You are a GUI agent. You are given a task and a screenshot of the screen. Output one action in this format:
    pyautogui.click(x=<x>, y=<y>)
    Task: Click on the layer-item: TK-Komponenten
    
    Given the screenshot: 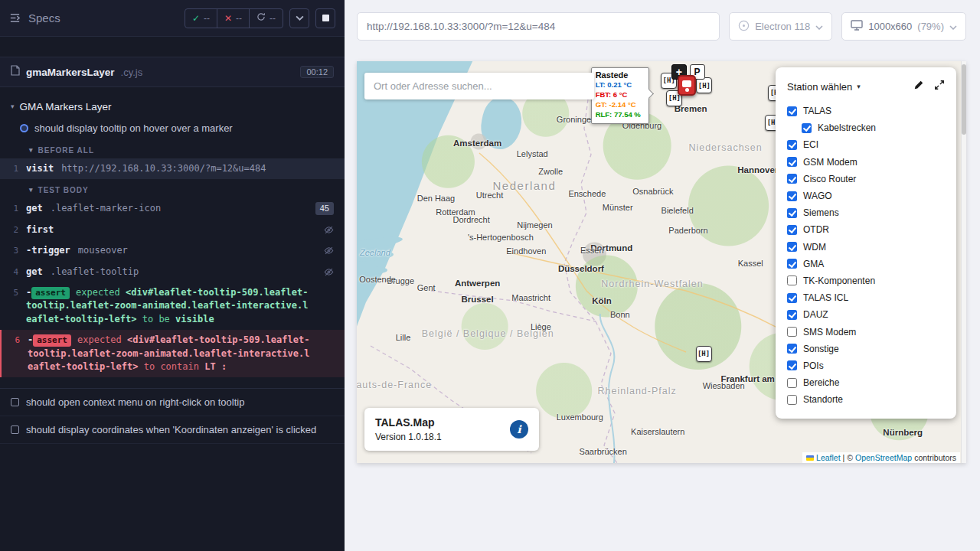 What is the action you would take?
    pyautogui.click(x=866, y=281)
    